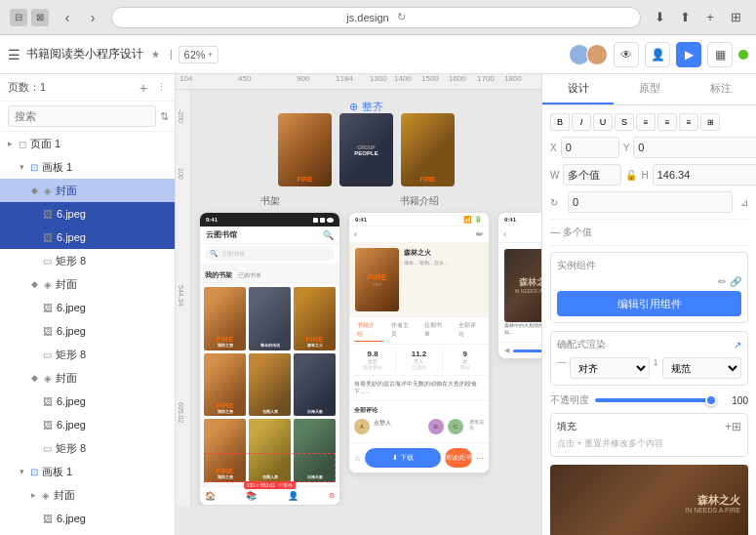 Image resolution: width=756 pixels, height=535 pixels. What do you see at coordinates (736, 427) in the screenshot?
I see `fill-grid-btn: ⊞` at bounding box center [736, 427].